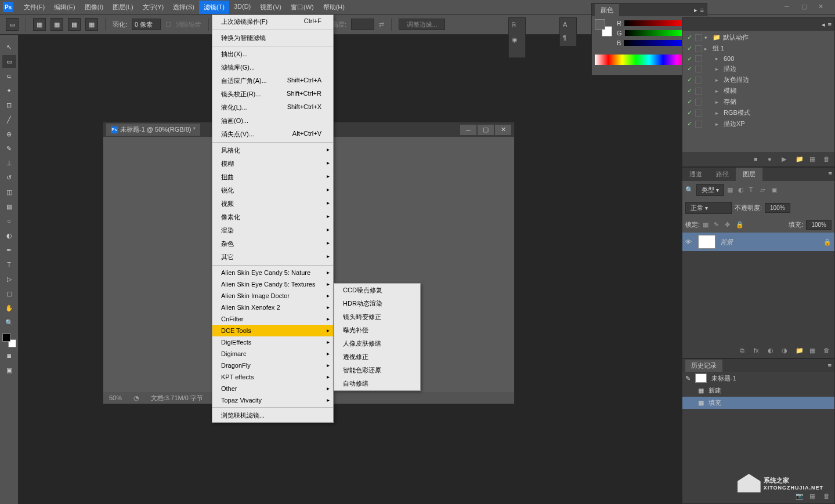 This screenshot has height=504, width=835. What do you see at coordinates (115, 398) in the screenshot?
I see `zoom-level: 50%` at bounding box center [115, 398].